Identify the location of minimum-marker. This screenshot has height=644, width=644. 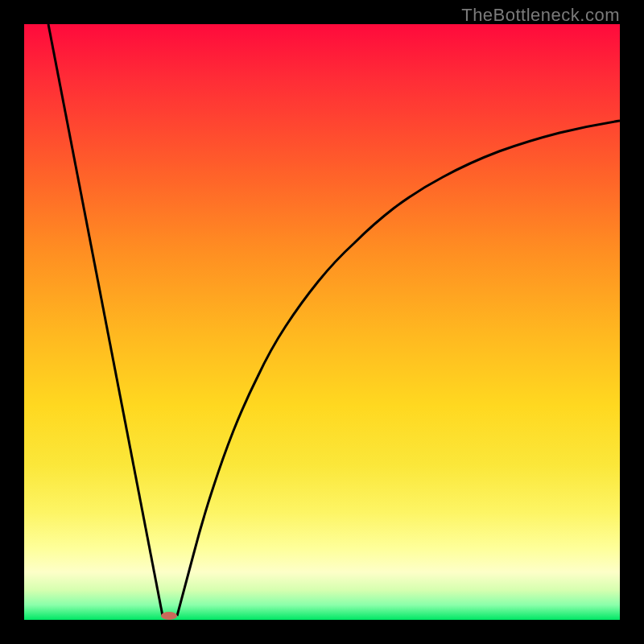
(169, 616).